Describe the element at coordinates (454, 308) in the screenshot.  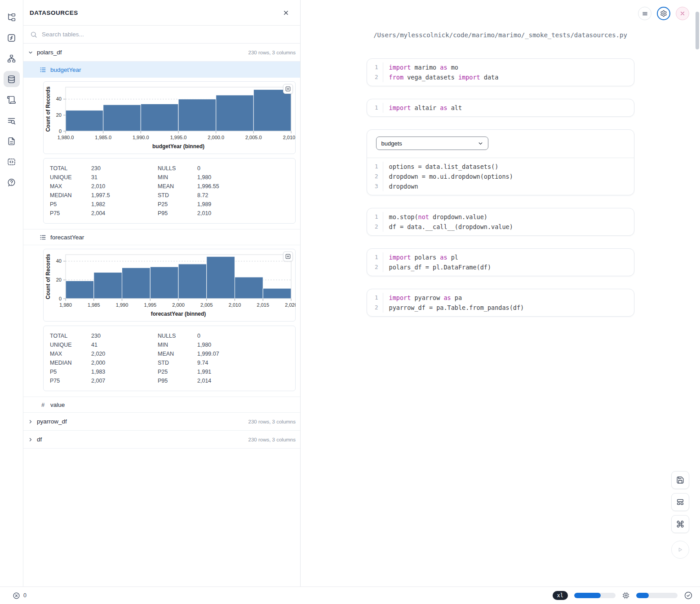
I see `code-text: pyarrow_df = pa.Table.from_pandas(df)` at that location.